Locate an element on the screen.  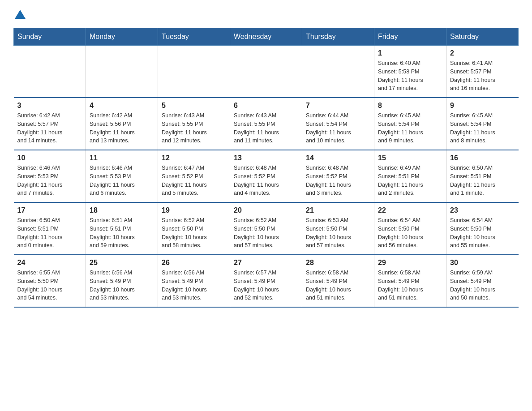
page-header is located at coordinates (266, 14).